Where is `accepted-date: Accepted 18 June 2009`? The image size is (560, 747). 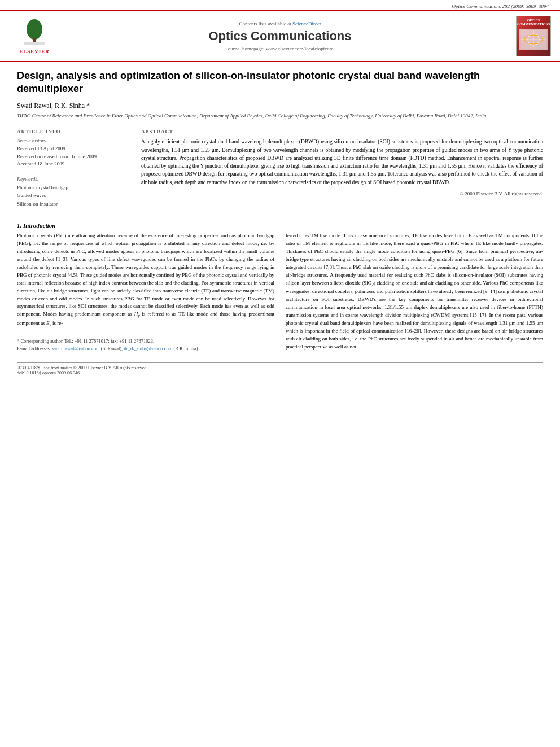 accepted-date: Accepted 18 June 2009 is located at coordinates (73, 164).